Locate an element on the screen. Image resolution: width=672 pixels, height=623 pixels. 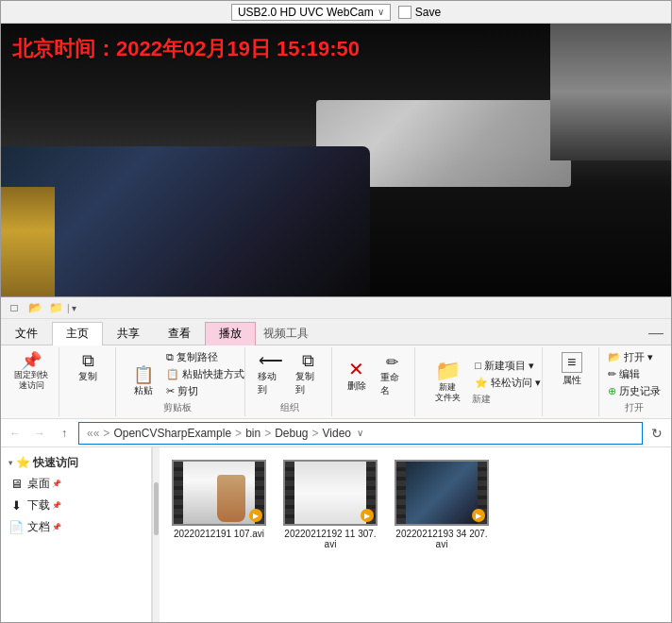
file-item-1: ▶ 20220212192 11 307.avi is located at coordinates (330, 504).